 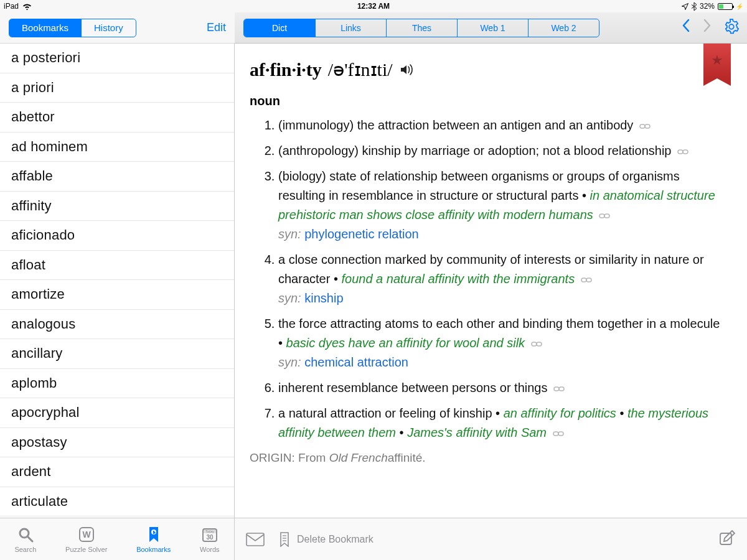 I want to click on tab-label: Bookmarks, so click(x=153, y=549).